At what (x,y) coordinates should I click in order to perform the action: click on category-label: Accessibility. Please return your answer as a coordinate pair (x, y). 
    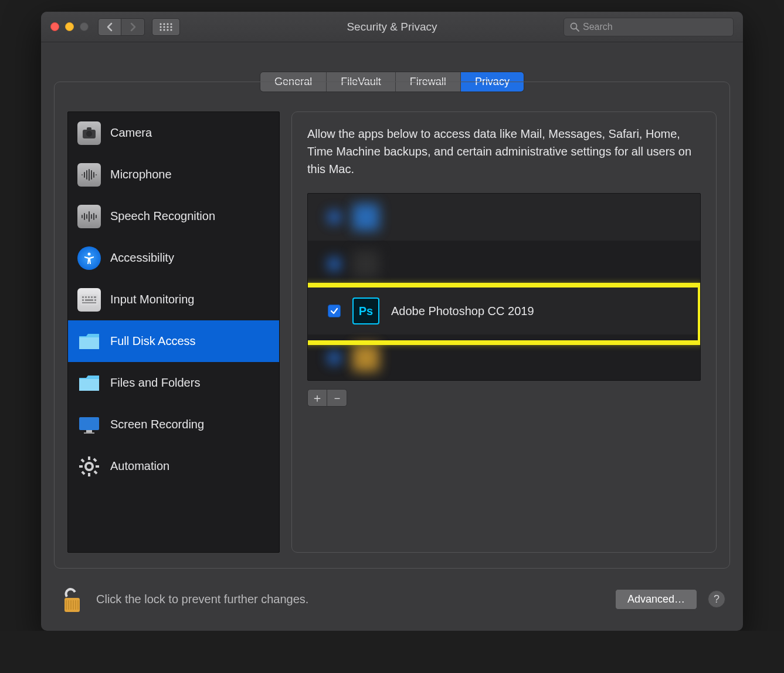
    Looking at the image, I should click on (142, 258).